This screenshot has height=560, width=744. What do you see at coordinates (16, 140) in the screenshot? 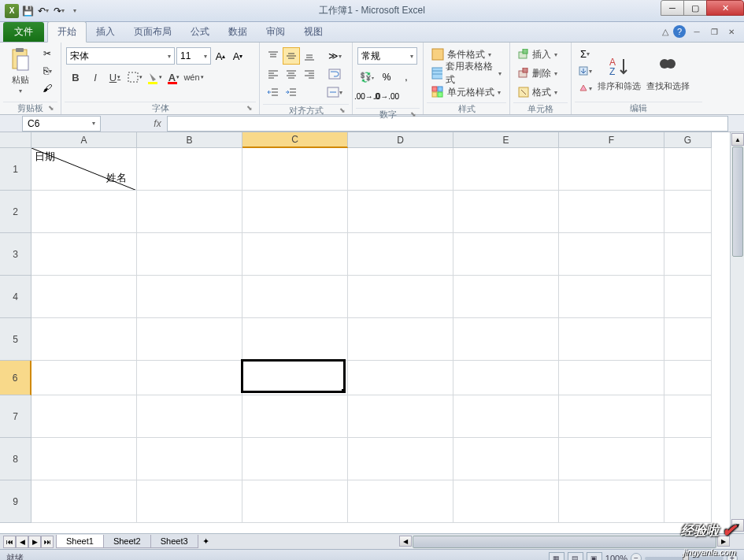
I see `select-all-corner` at bounding box center [16, 140].